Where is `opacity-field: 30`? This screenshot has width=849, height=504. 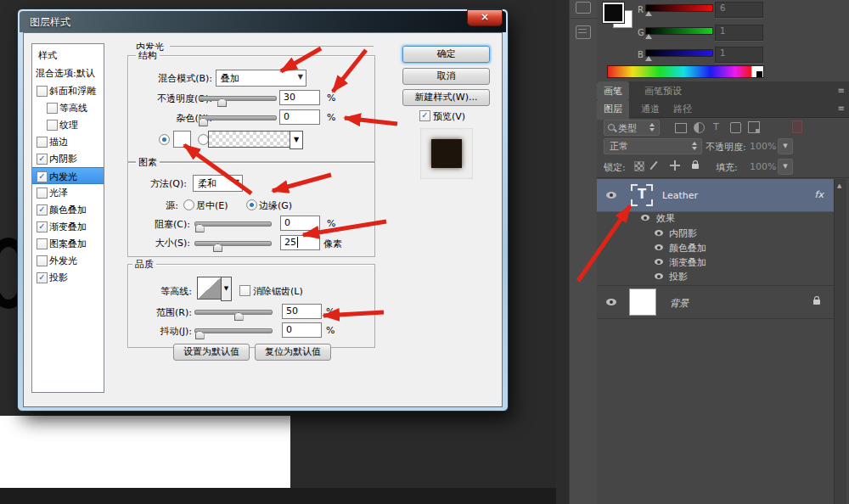
opacity-field: 30 is located at coordinates (300, 98).